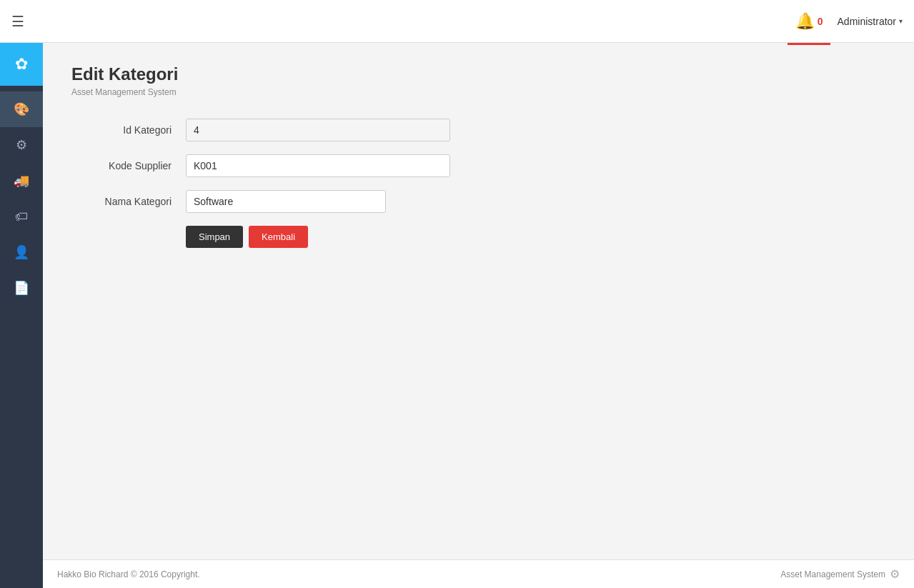 Image resolution: width=914 pixels, height=588 pixels. What do you see at coordinates (129, 201) in the screenshot?
I see `nama-kategori-label: Nama Kategori` at bounding box center [129, 201].